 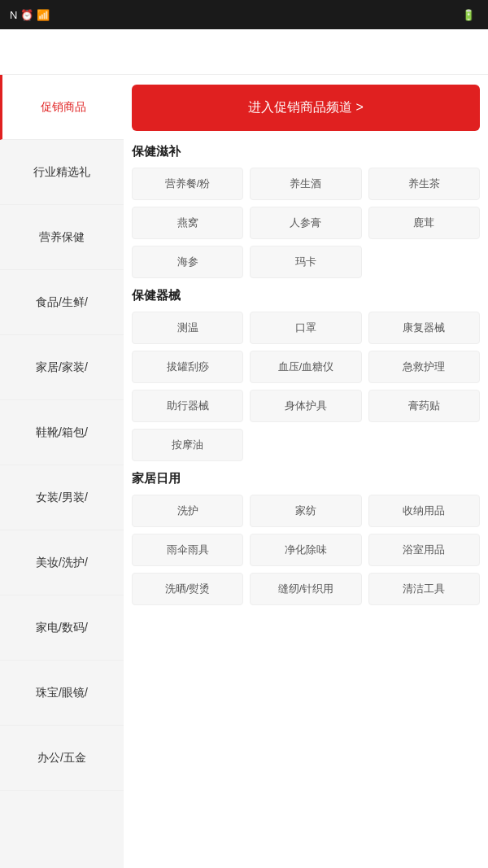 I want to click on tag-item: 收纳用品, so click(x=425, y=511).